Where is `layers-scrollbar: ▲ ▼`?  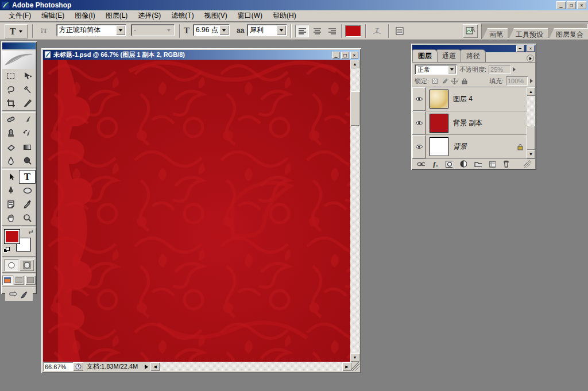 layers-scrollbar: ▲ ▼ is located at coordinates (531, 123).